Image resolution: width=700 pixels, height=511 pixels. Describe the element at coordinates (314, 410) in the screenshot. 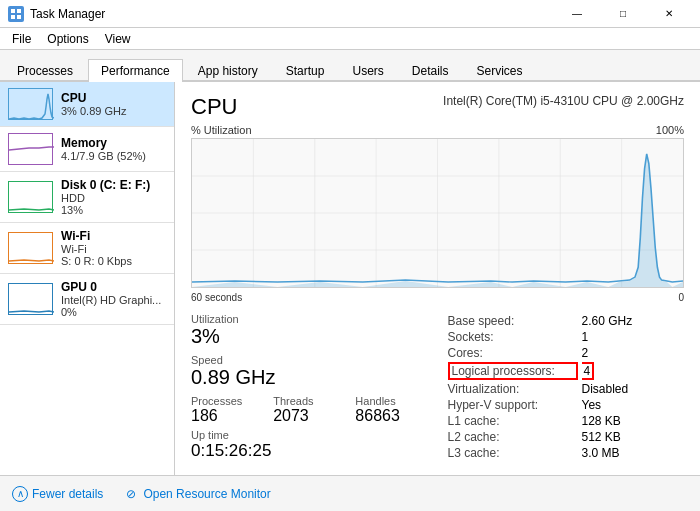

I see `process-stats: Processes 186 Threads 2073 Handles 86863` at that location.